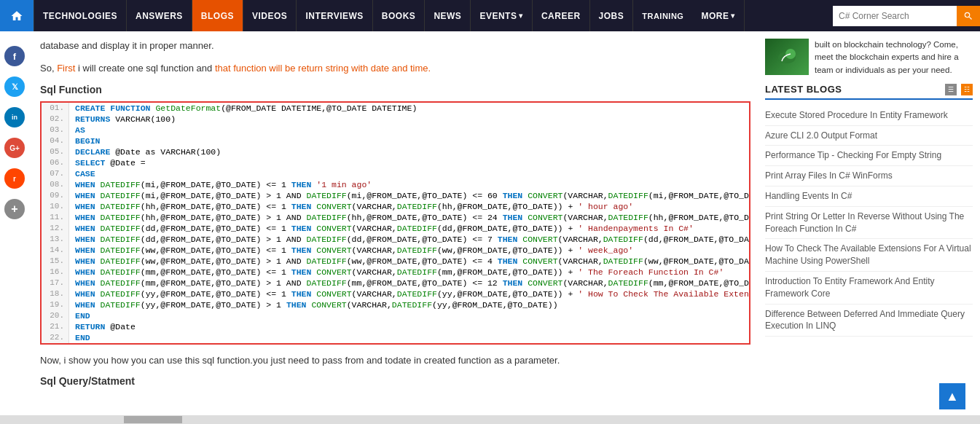 The width and height of the screenshot is (980, 424). Describe the element at coordinates (396, 119) in the screenshot. I see `code-line-row: 02.RETURNS VARCHAR(100)` at that location.